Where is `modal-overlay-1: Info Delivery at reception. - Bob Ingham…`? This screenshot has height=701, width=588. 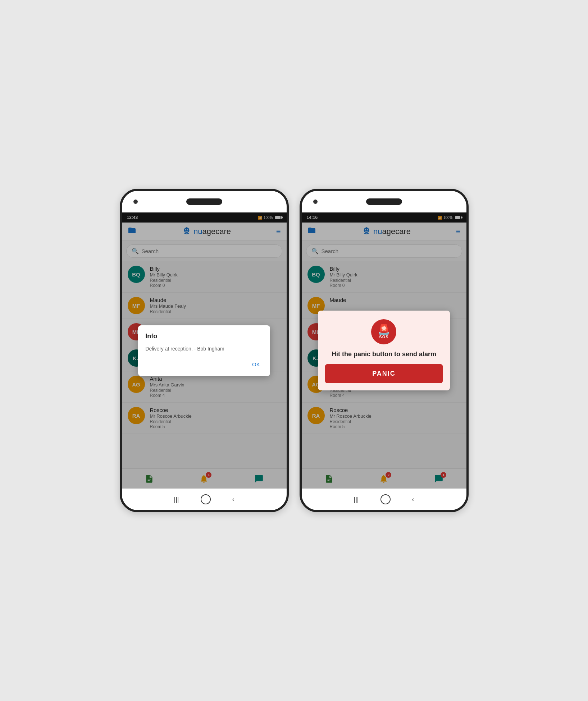
modal-overlay-1: Info Delivery at reception. - Bob Ingham… is located at coordinates (204, 350).